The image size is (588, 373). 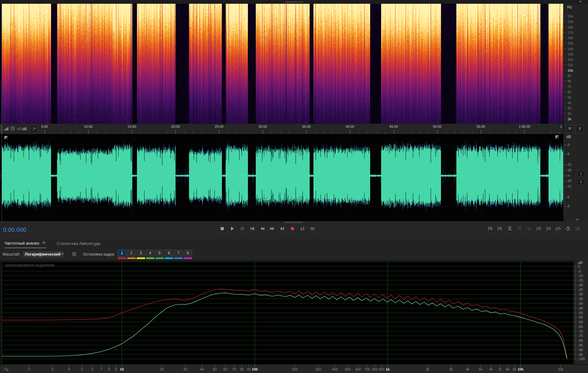 What do you see at coordinates (539, 229) in the screenshot?
I see `zoom-in-point-button: {` at bounding box center [539, 229].